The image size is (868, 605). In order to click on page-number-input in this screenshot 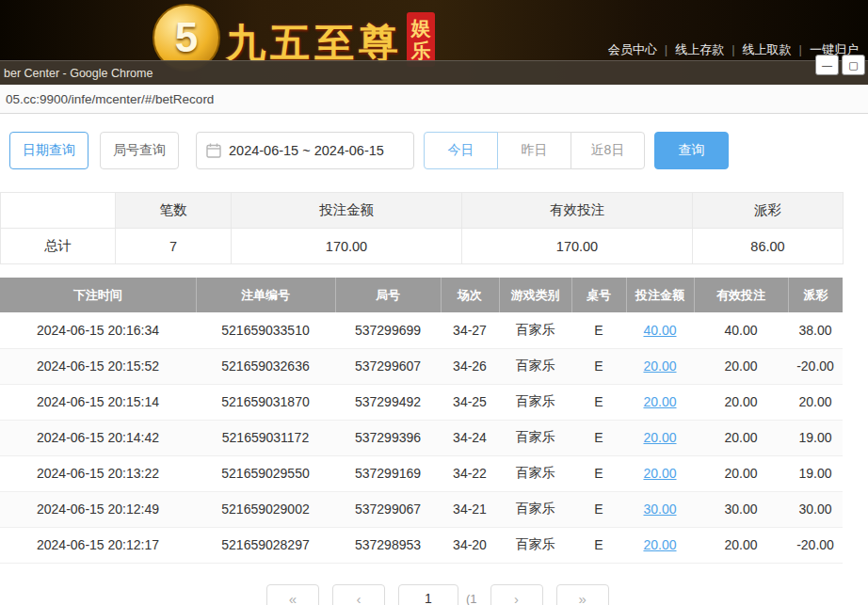, I will do `click(428, 595)`.